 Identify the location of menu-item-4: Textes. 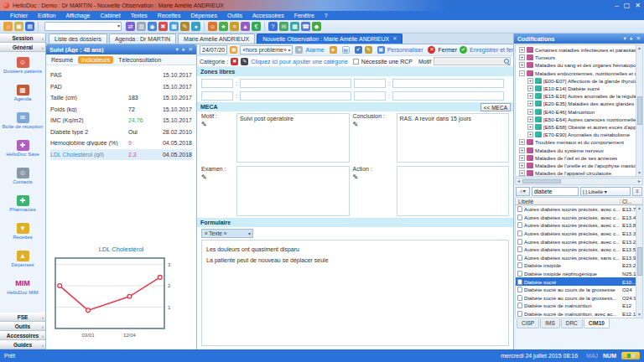
(139, 15).